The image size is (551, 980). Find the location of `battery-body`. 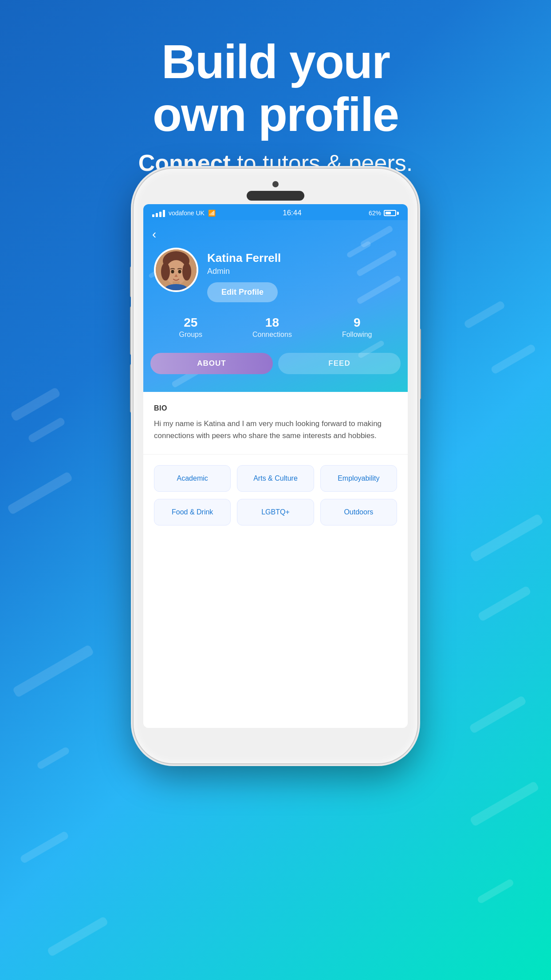

battery-body is located at coordinates (390, 213).